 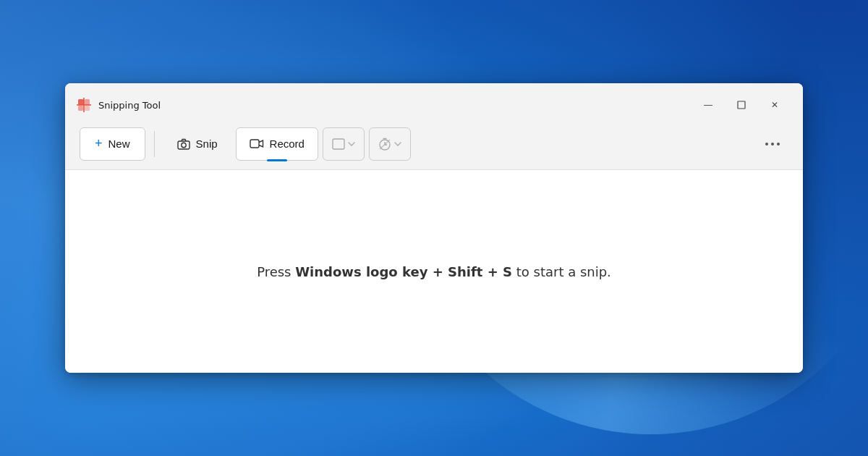 I want to click on close-button: ✕, so click(x=775, y=105).